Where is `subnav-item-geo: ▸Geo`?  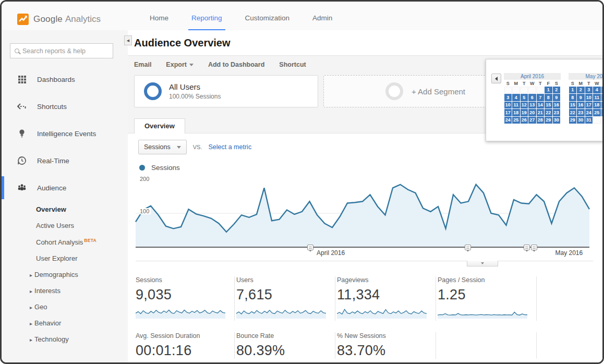
subnav-item-geo: ▸Geo is located at coordinates (65, 307).